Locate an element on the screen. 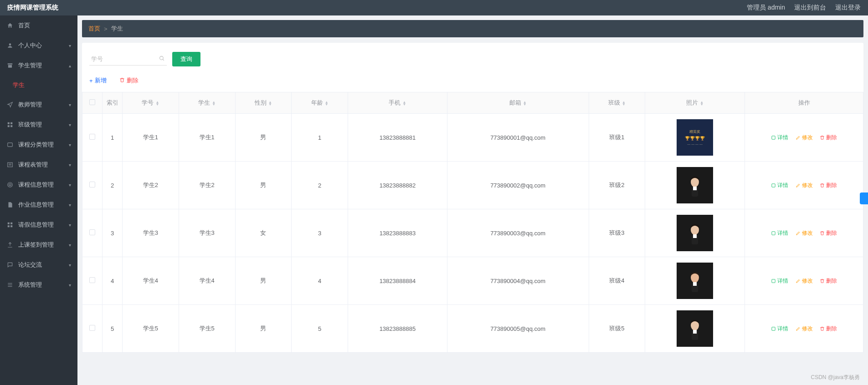 The height and width of the screenshot is (385, 868). th-6: 手机▲▼ is located at coordinates (398, 103).